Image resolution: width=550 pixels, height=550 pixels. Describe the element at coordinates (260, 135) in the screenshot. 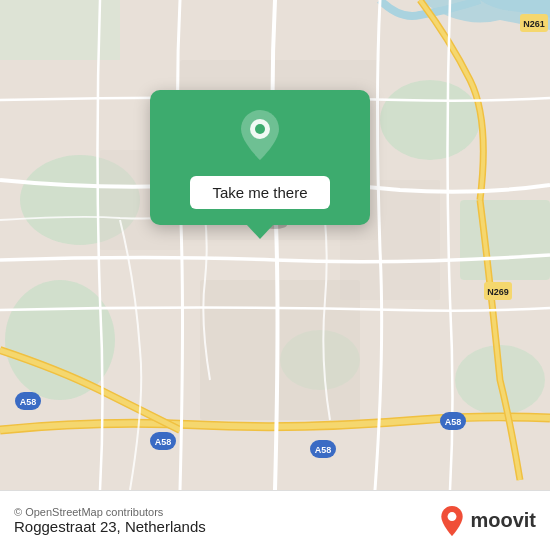

I see `location-pin-icon` at that location.